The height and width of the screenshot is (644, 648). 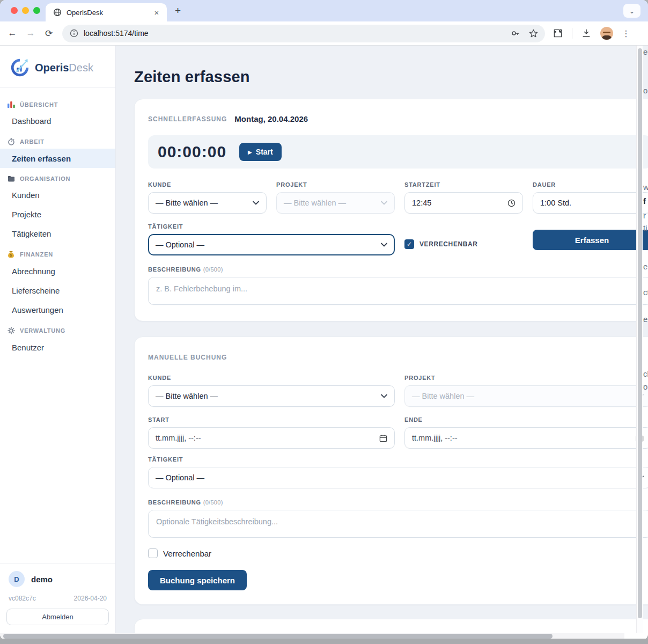 I want to click on current-date: Montag, 20.04.2026, so click(x=271, y=119).